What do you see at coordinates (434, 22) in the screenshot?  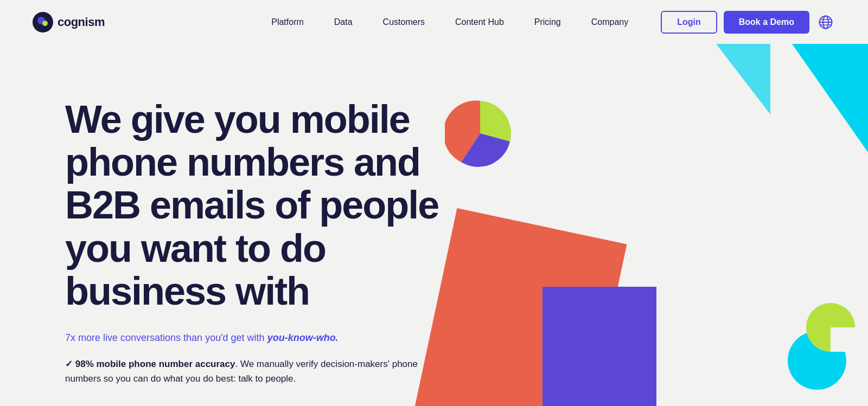 I see `navbar: cognism Platform Data Customers Content …` at bounding box center [434, 22].